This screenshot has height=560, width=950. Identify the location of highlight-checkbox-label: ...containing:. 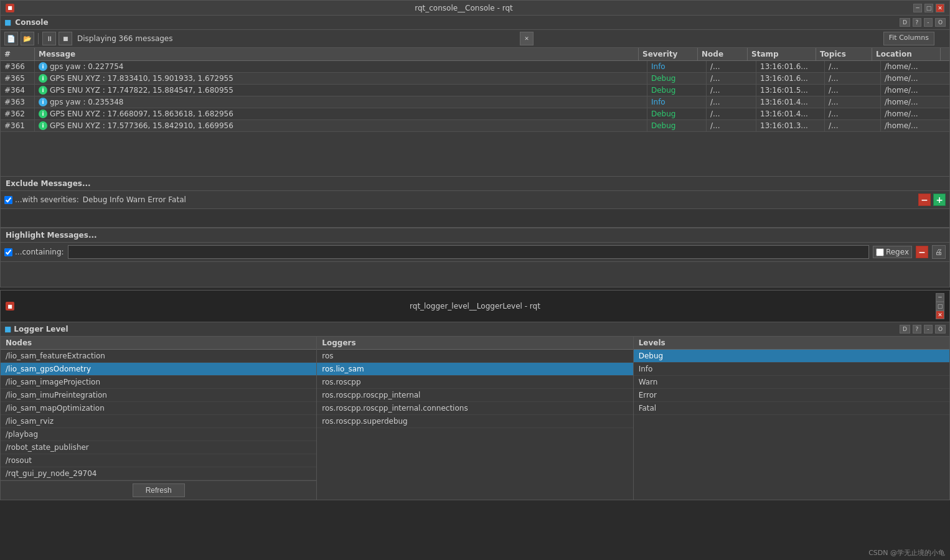
(34, 252).